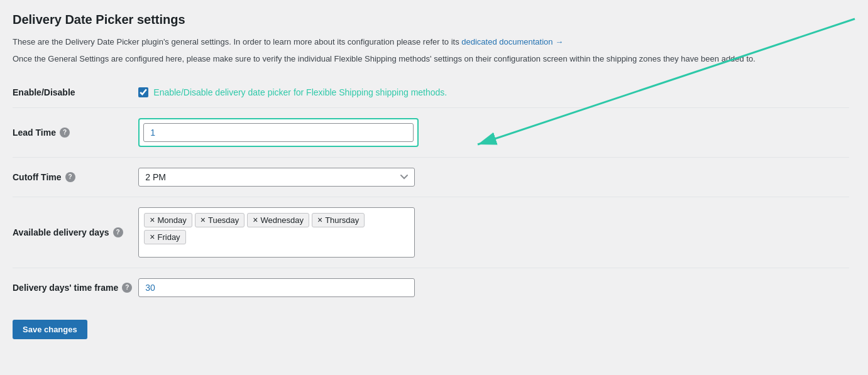 Image resolution: width=868 pixels, height=375 pixels. What do you see at coordinates (65, 133) in the screenshot?
I see `lead-time-help-icon: ?` at bounding box center [65, 133].